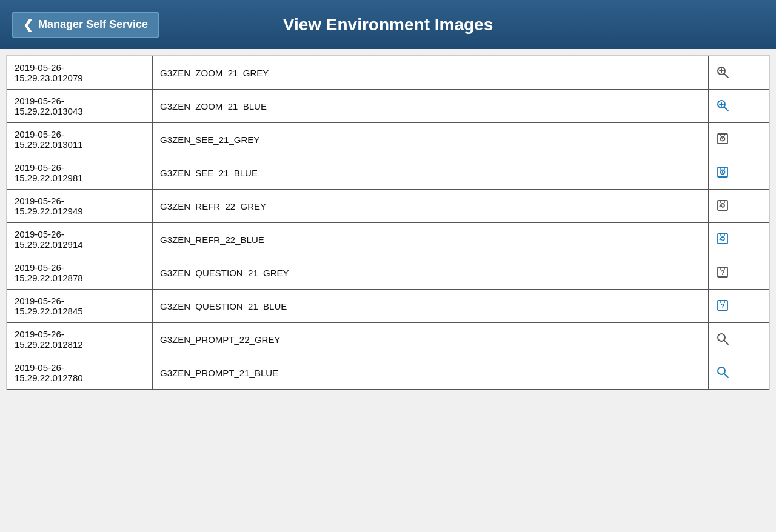 The image size is (776, 532). What do you see at coordinates (388, 24) in the screenshot?
I see `app-header: ❮ Manager Self Service View Environment …` at bounding box center [388, 24].